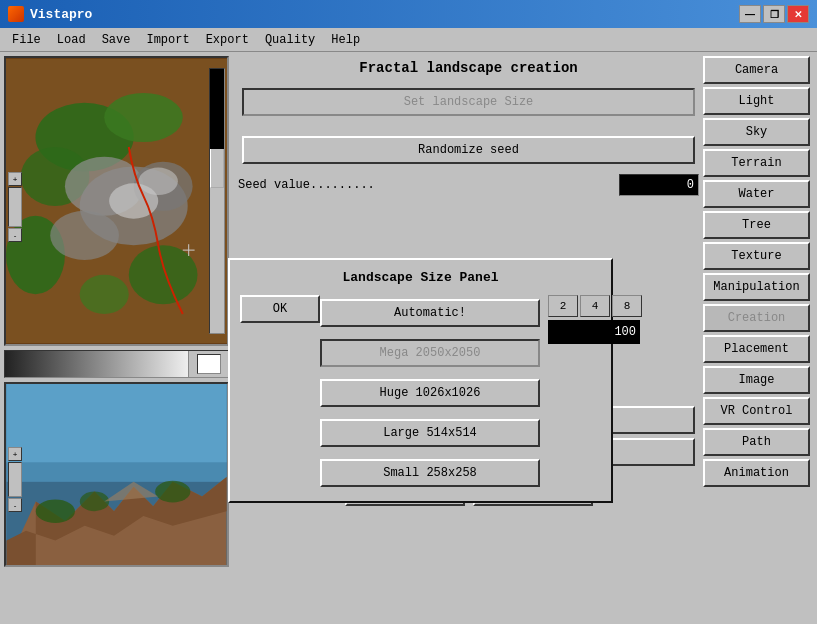  What do you see at coordinates (26, 40) in the screenshot?
I see `menu-file: File` at bounding box center [26, 40].